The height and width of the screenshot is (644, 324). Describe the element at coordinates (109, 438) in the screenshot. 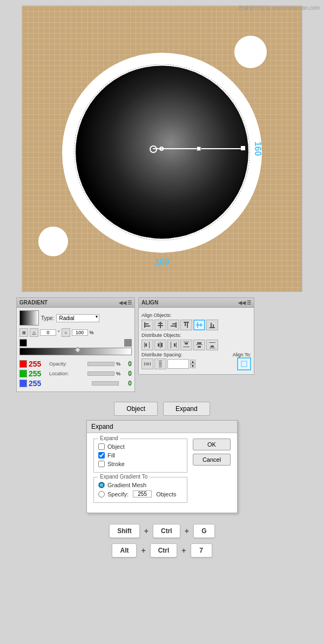

I see `expand-section-legend: Expand` at that location.